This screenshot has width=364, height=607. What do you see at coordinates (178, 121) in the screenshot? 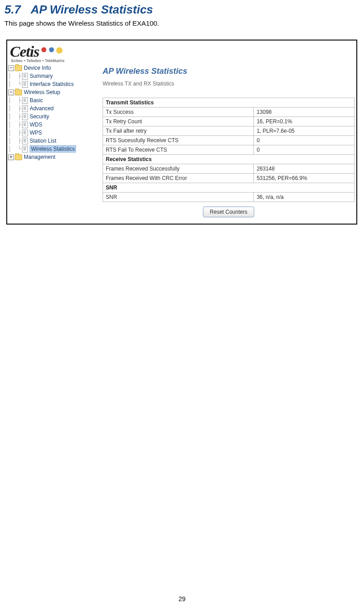
I see `stat-label: Tx Retry Count` at bounding box center [178, 121].